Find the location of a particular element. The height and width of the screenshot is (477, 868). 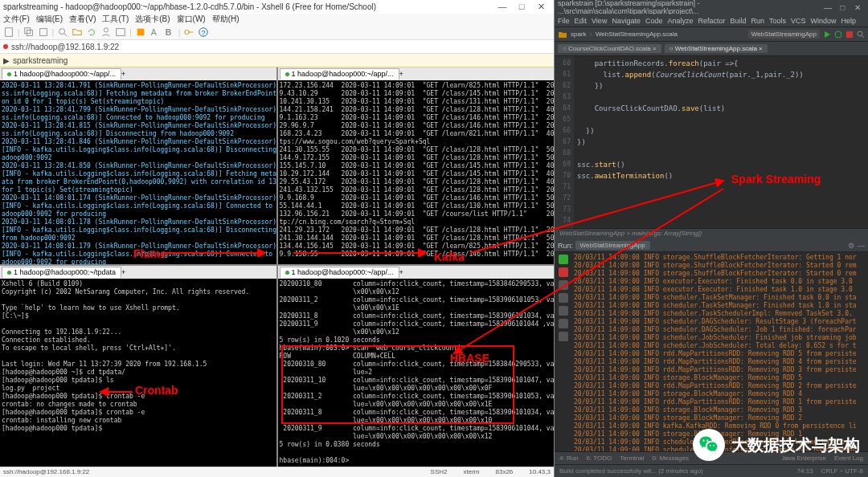

gear-icon: ⚙ is located at coordinates (851, 246).